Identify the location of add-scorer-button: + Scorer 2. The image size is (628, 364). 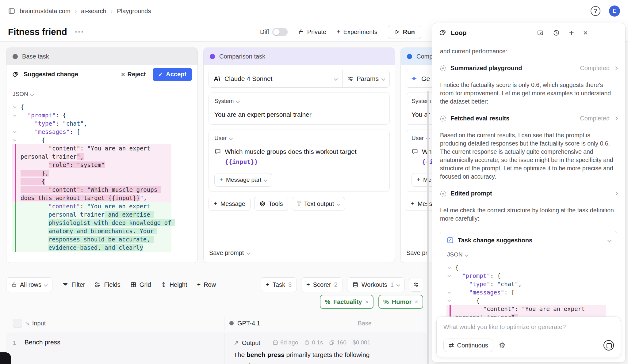
(322, 285).